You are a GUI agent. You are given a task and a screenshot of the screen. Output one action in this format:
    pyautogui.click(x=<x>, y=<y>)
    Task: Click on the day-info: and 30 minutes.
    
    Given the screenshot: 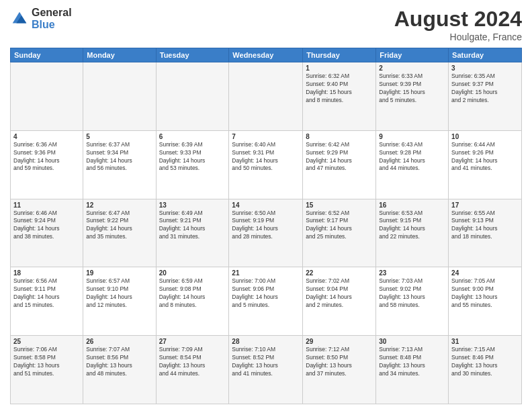 What is the action you would take?
    pyautogui.click(x=485, y=374)
    